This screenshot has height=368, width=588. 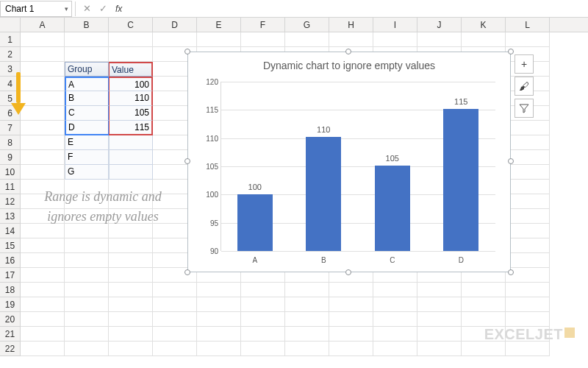 What do you see at coordinates (524, 64) in the screenshot?
I see `chart-elements-button: +` at bounding box center [524, 64].